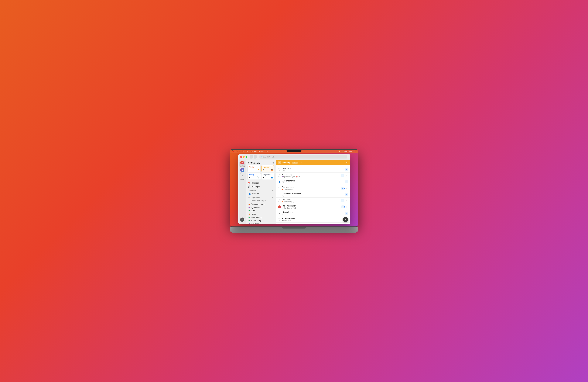  What do you see at coordinates (282, 202) in the screenshot?
I see `tag-dot` at bounding box center [282, 202].